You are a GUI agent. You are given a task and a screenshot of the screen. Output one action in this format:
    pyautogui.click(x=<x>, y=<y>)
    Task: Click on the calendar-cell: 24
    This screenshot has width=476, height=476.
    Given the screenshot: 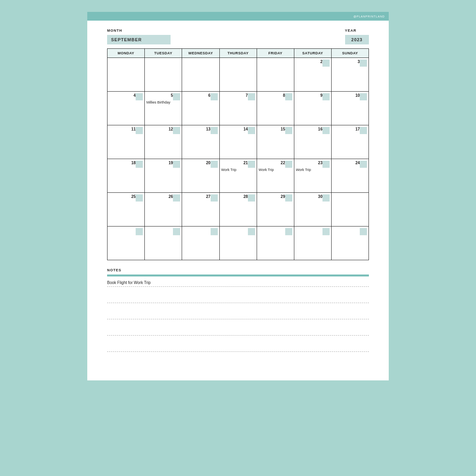 What is the action you would take?
    pyautogui.click(x=350, y=176)
    